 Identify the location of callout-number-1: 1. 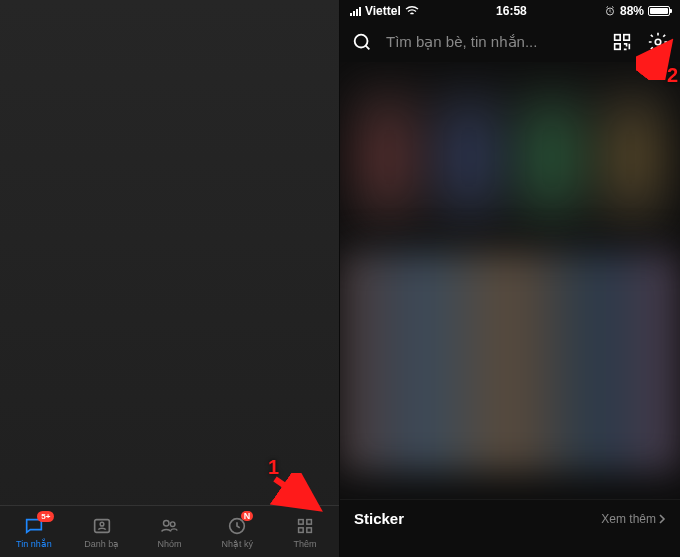
(274, 468).